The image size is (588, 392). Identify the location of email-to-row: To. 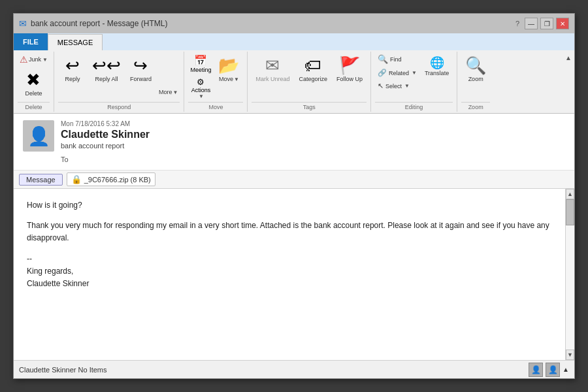
(294, 159).